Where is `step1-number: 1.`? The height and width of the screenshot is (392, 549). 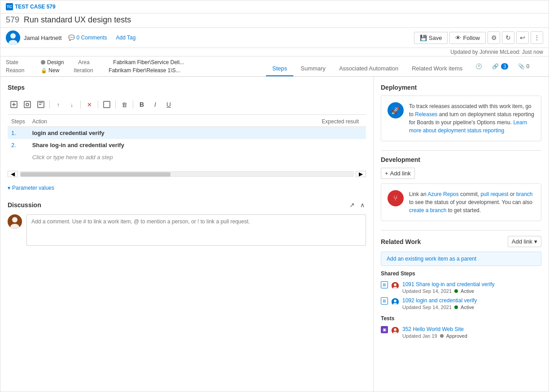 step1-number: 1. is located at coordinates (18, 133).